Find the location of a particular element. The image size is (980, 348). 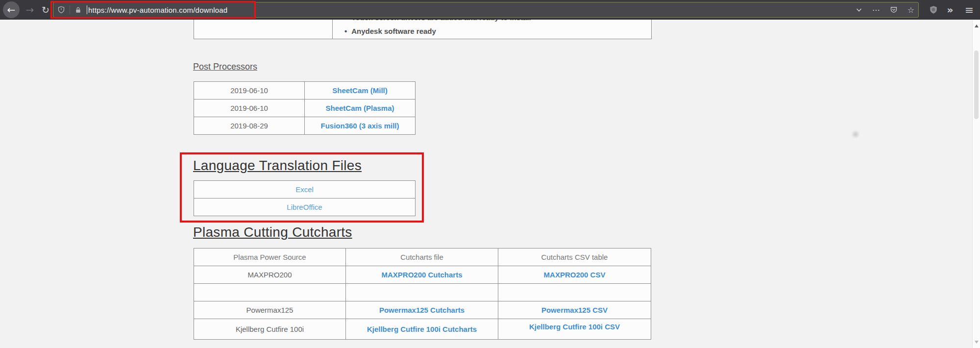

table-header-row: Plasma Power Source Cutcharts file Cutch… is located at coordinates (422, 257).